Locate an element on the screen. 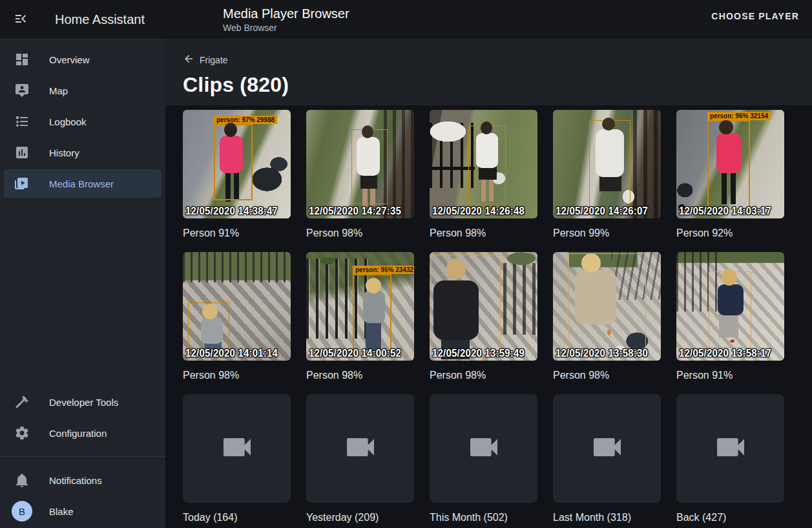 This screenshot has height=528, width=812. page-title: Clips (820) is located at coordinates (497, 85).